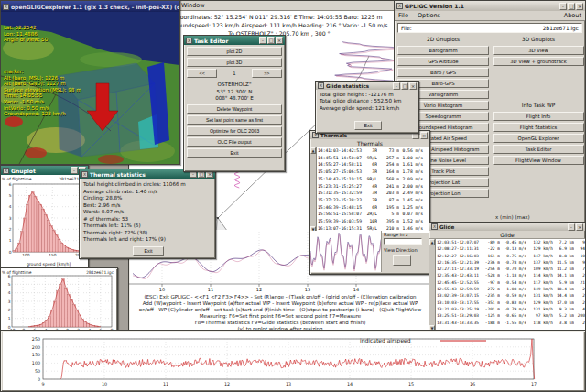  Describe the element at coordinates (511, 302) in the screenshot. I see `glide-row: 13:10:03-13:17:55-351 m-0.83 m/s129 km/h…` at that location.